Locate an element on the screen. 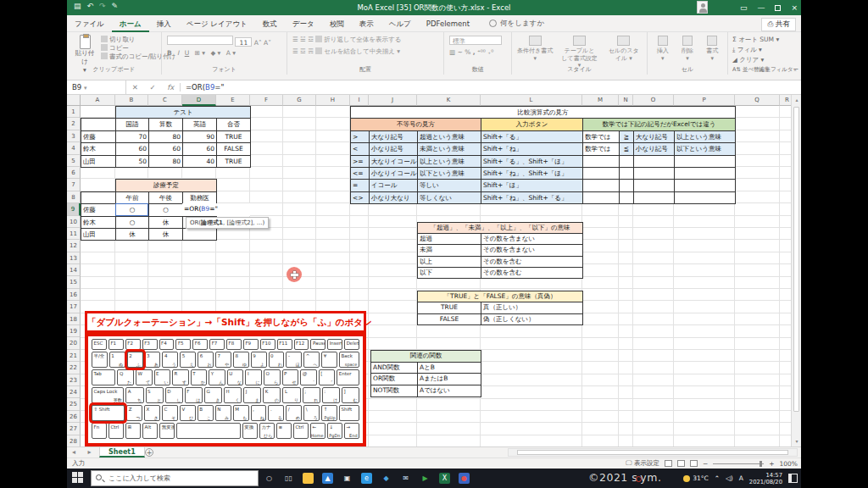 The height and width of the screenshot is (488, 868). cell: 等しい is located at coordinates (449, 186).